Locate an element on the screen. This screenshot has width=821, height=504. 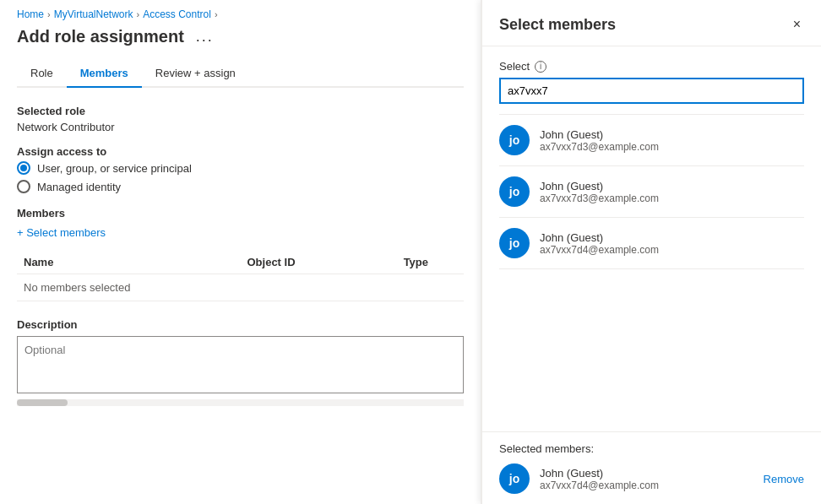
radio-user-group: User, group, or service principal is located at coordinates (240, 168).